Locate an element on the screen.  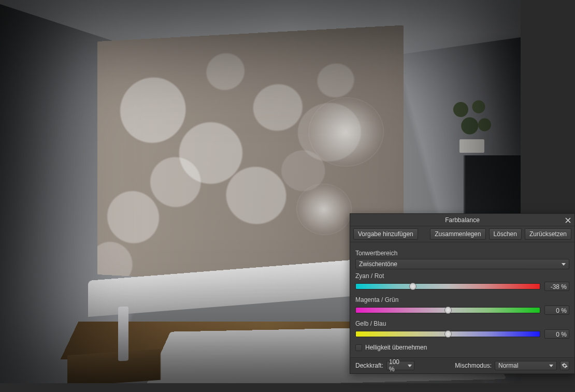
cyan-red-value: -38 % is located at coordinates (557, 286).